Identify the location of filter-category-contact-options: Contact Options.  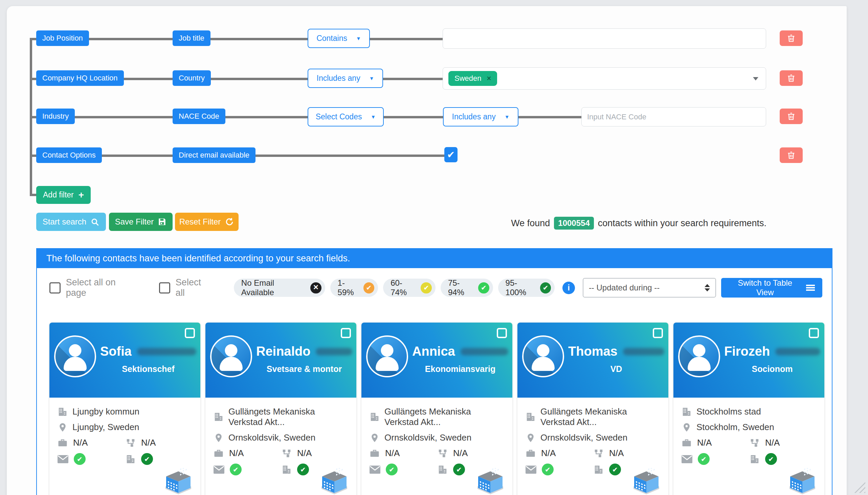
(69, 155).